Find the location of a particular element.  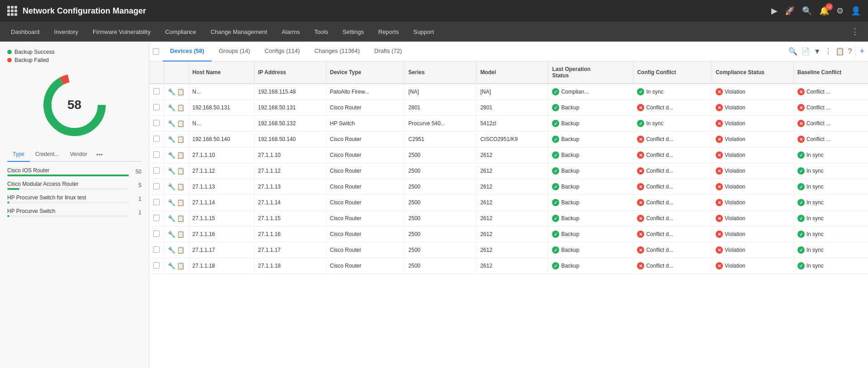

col-last-operation: Last OperationStatus is located at coordinates (591, 72).